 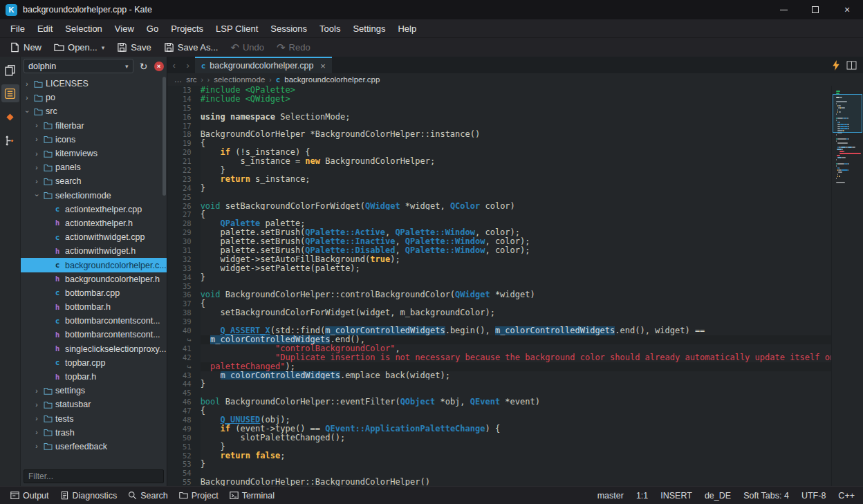 I want to click on tree-item-topbar-h: htopbar.h, so click(x=94, y=377).